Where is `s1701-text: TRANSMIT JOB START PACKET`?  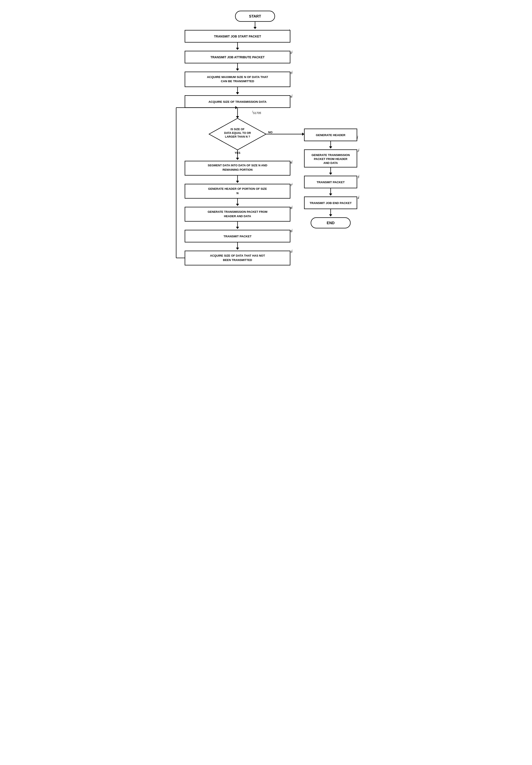
s1701-text: TRANSMIT JOB START PACKET is located at coordinates (238, 36).